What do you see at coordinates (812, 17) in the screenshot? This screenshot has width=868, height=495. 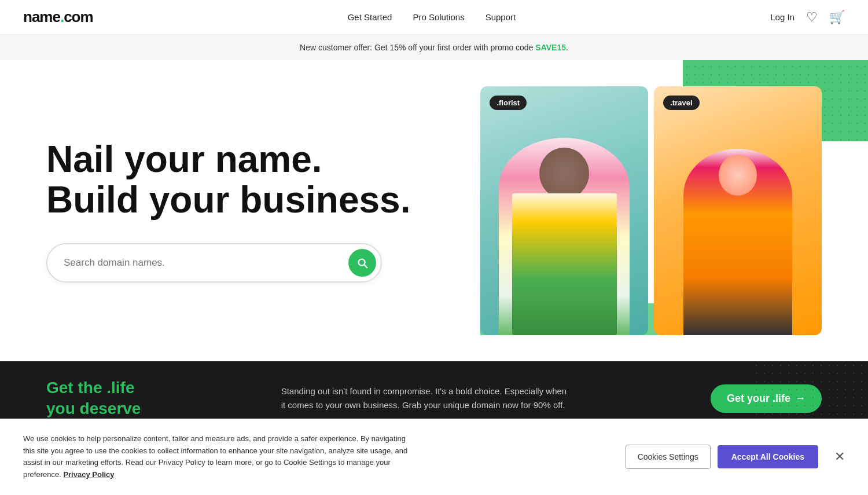 I see `wishlist-icon: ♡` at bounding box center [812, 17].